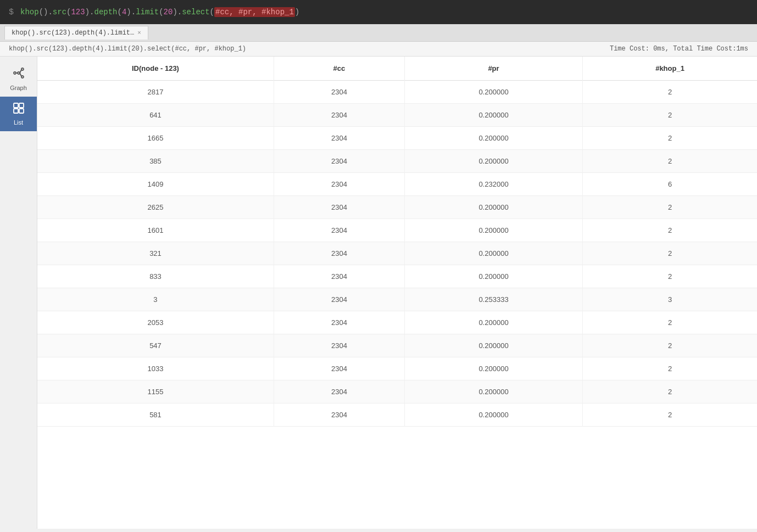  Describe the element at coordinates (155, 323) in the screenshot. I see `cell-id: 2053` at that location.